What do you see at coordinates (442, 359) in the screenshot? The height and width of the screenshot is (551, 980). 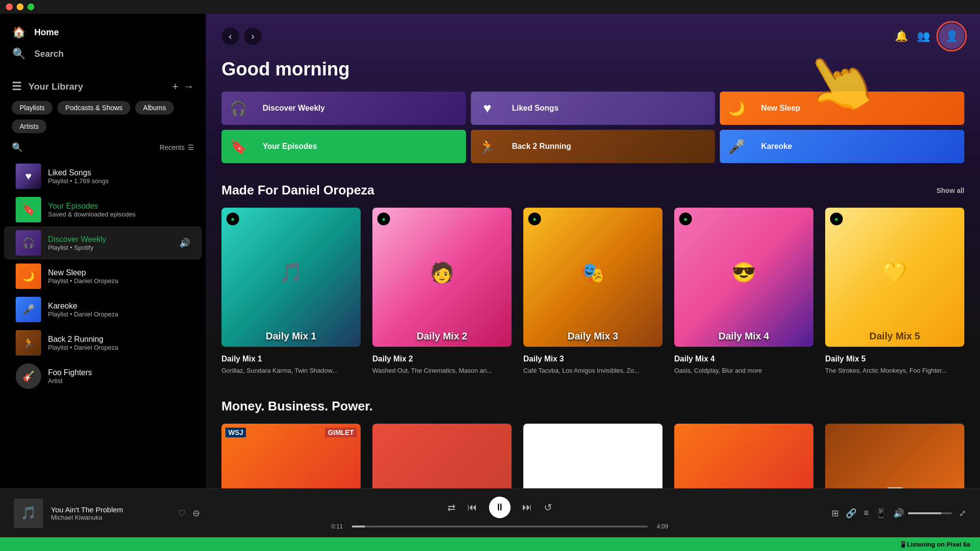 I see `daily-mix-2-title: Daily Mix 2` at bounding box center [442, 359].